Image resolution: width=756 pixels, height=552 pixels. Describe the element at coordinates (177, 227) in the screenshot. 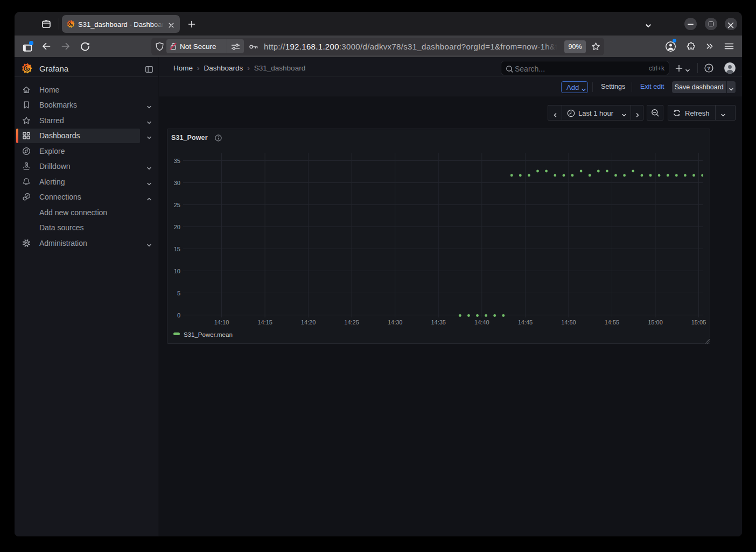

I see `svg-text: 20` at that location.